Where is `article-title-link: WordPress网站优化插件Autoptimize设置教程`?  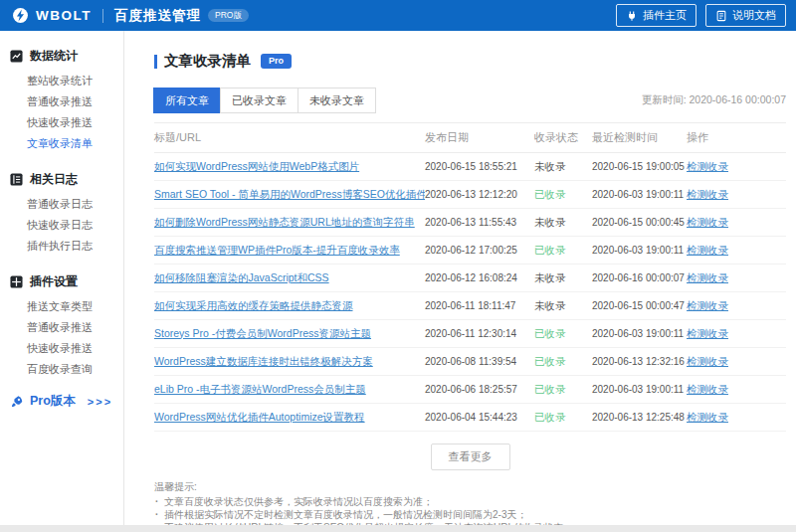 article-title-link: WordPress网站优化插件Autoptimize设置教程 is located at coordinates (290, 418).